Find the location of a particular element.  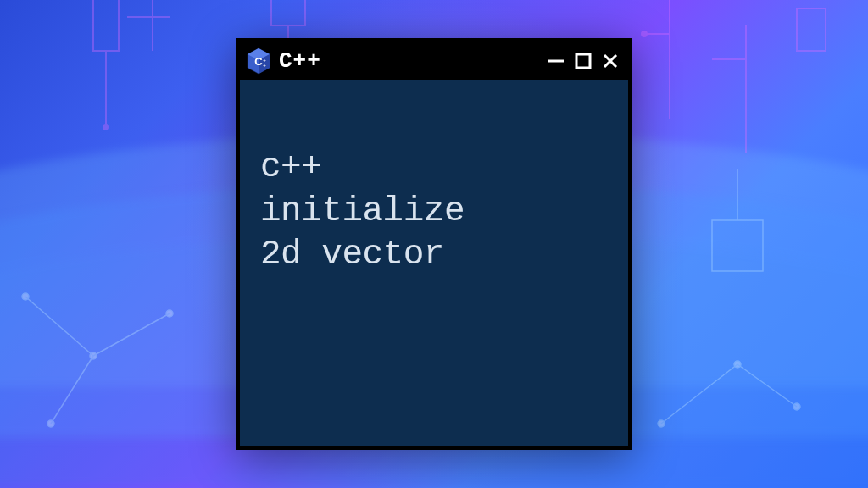

minimize-button is located at coordinates (556, 61).